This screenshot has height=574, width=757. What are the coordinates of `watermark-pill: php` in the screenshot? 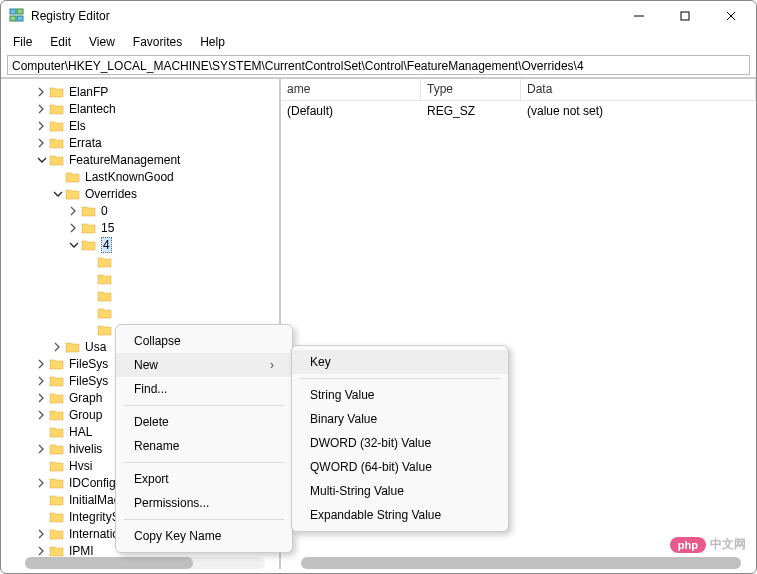 It's located at (688, 545).